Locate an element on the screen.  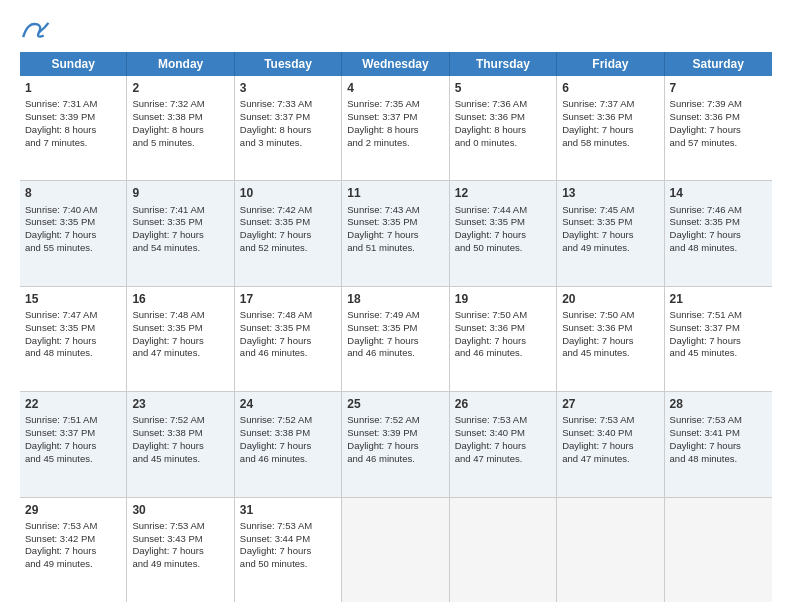
day-info-line-1: Sunrise: 7:50 AM is located at coordinates (610, 316).